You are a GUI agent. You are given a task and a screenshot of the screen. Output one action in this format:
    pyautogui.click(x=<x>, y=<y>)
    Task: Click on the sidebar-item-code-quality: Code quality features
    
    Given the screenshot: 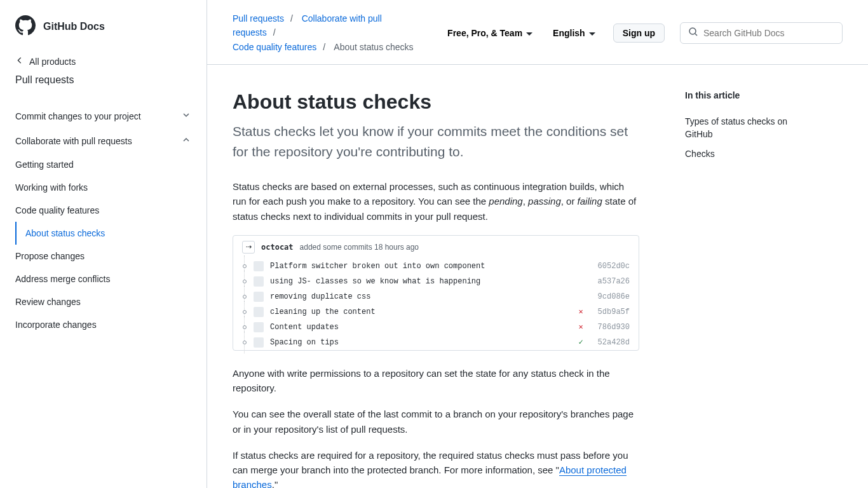 What is the action you would take?
    pyautogui.click(x=103, y=210)
    